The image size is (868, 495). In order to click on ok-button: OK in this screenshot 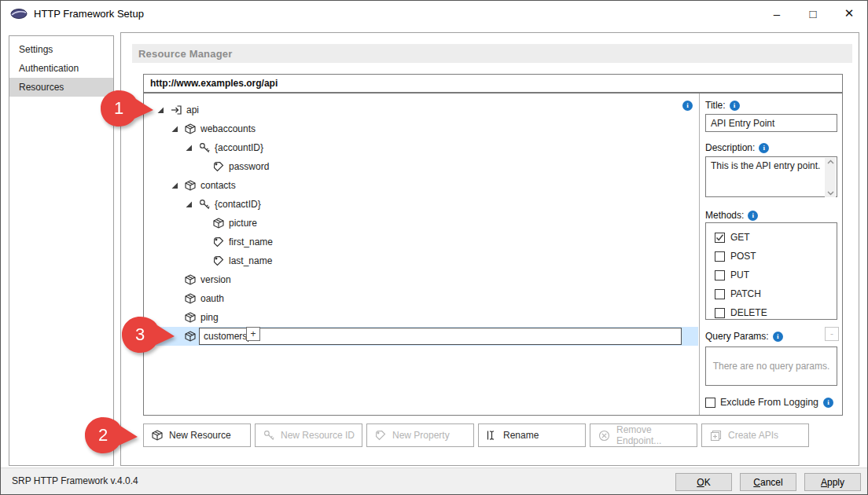, I will do `click(704, 482)`.